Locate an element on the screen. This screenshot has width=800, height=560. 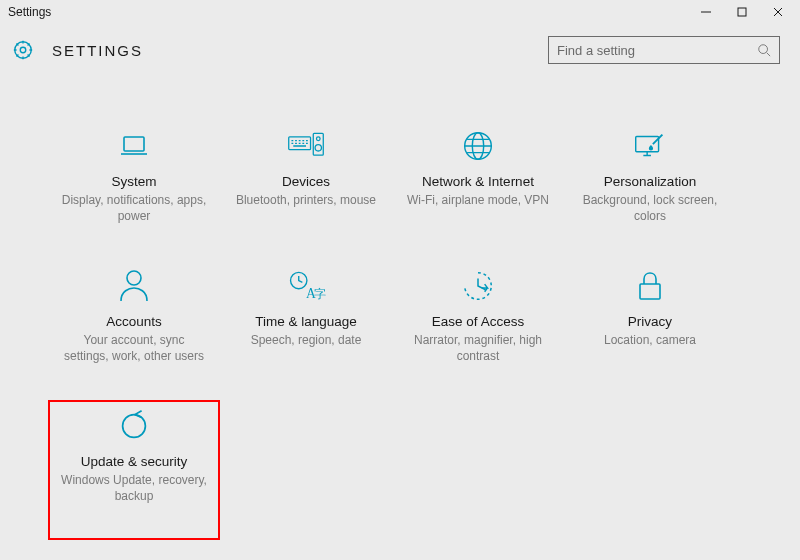
keyboard-speaker-icon is located at coordinates (306, 146).